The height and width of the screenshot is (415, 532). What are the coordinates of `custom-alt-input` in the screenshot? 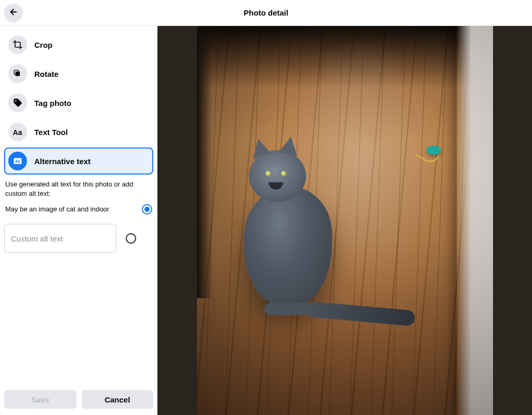 It's located at (60, 238).